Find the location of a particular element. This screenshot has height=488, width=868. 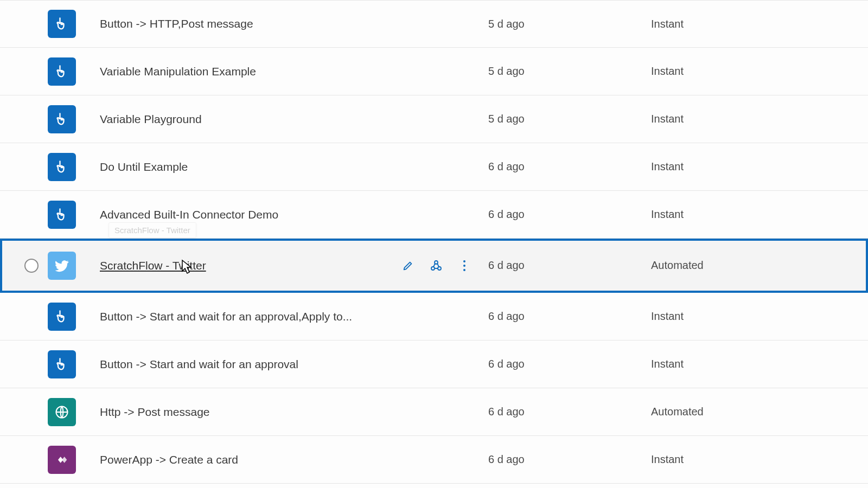

edit-icon is located at coordinates (408, 266).